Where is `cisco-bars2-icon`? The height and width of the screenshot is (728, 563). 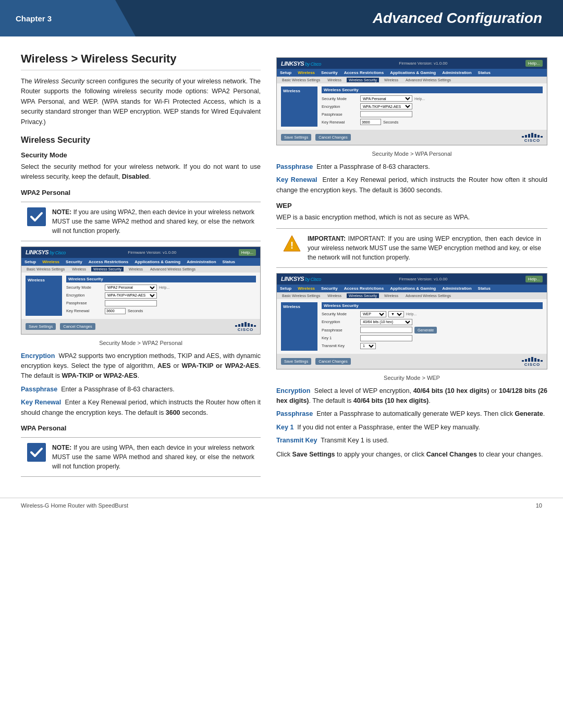 cisco-bars2-icon is located at coordinates (532, 135).